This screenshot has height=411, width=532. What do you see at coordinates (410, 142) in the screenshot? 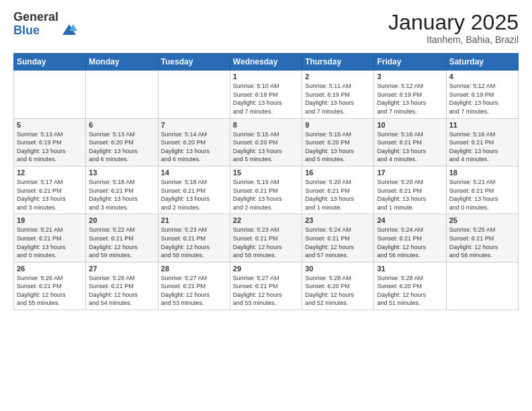
I see `calendar-cell: 10Sunrise: 5:16 AM Sunset: 6:21 PM Dayli…` at bounding box center [410, 142].